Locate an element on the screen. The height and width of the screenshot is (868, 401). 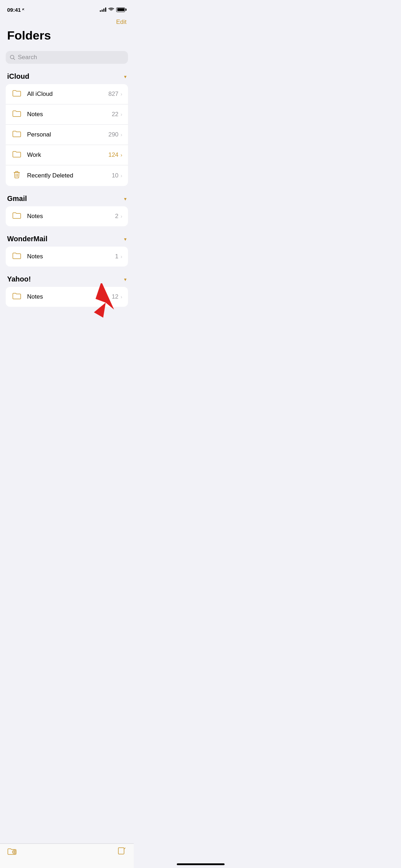
wifi-icon is located at coordinates (111, 10).